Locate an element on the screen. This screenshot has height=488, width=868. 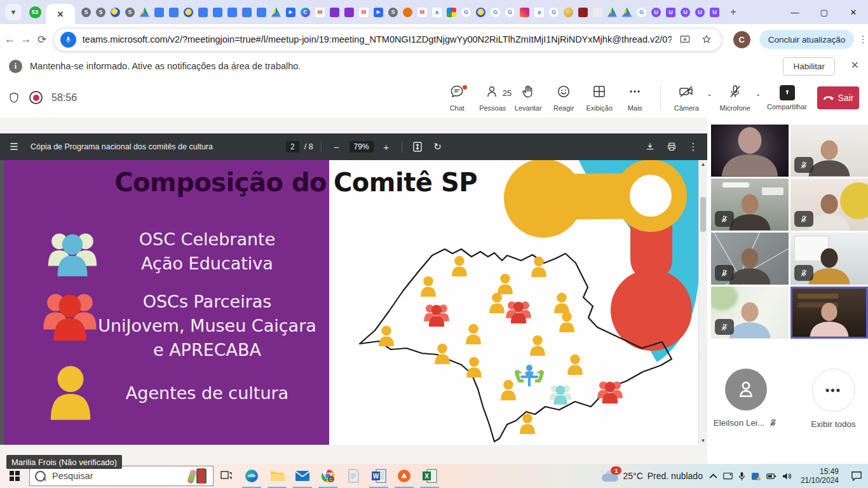
meeting-button-mais: Mais is located at coordinates (635, 98).